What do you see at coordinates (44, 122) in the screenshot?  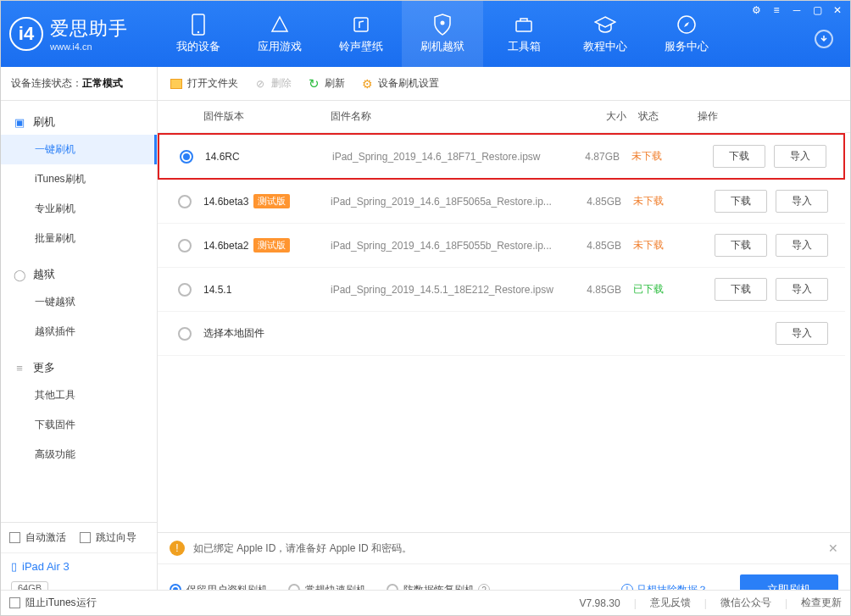 I see `sidebar-group-label: 刷机` at bounding box center [44, 122].